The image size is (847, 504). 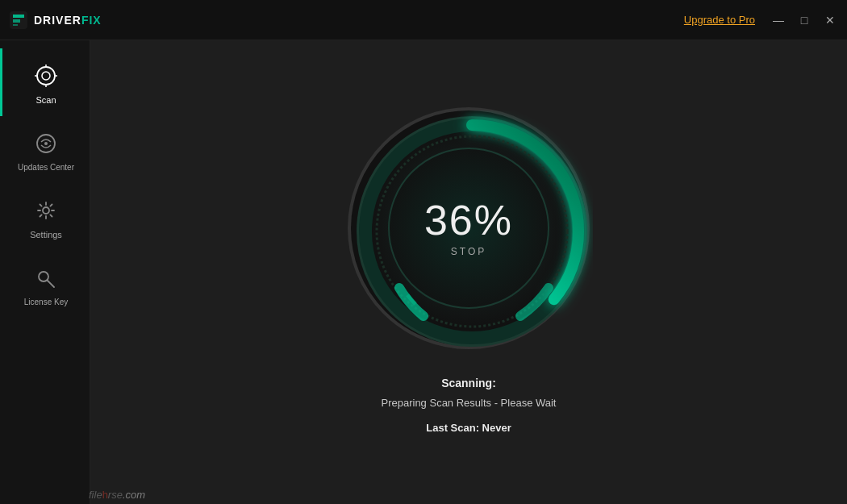 I want to click on sidebar: Scan Updates Center Settings, so click(x=45, y=273).